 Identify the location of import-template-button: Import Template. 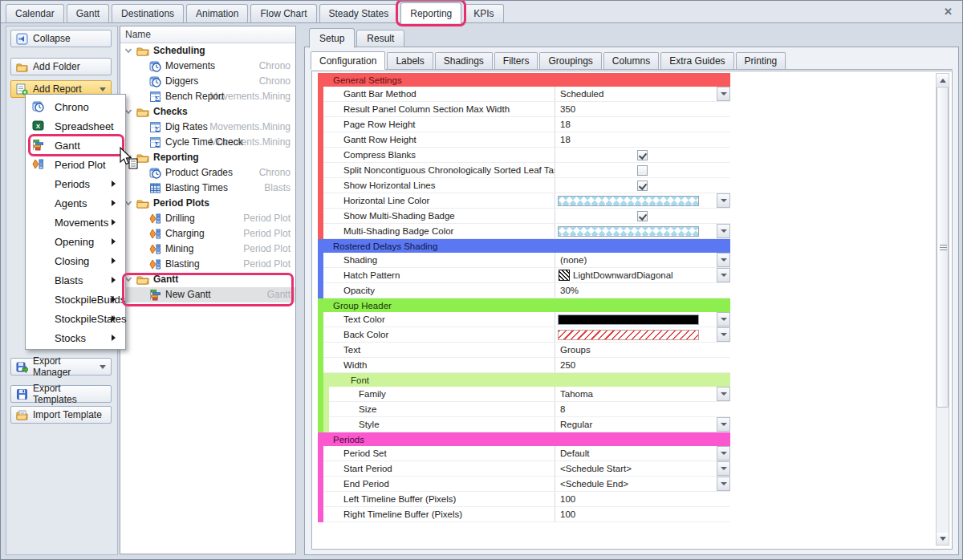
(61, 415).